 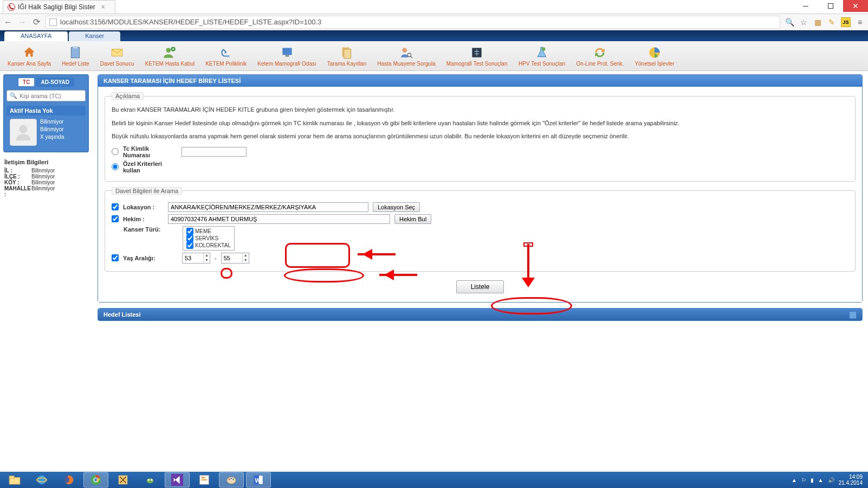 I want to click on tab-close-icon: ×, so click(x=103, y=7).